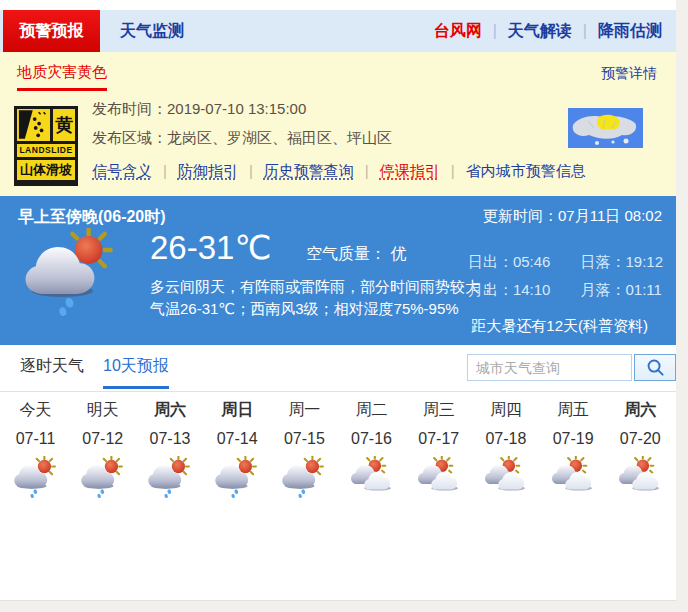 The width and height of the screenshot is (688, 612). What do you see at coordinates (170, 451) in the screenshot?
I see `forecast-column: 周六07-13` at bounding box center [170, 451].